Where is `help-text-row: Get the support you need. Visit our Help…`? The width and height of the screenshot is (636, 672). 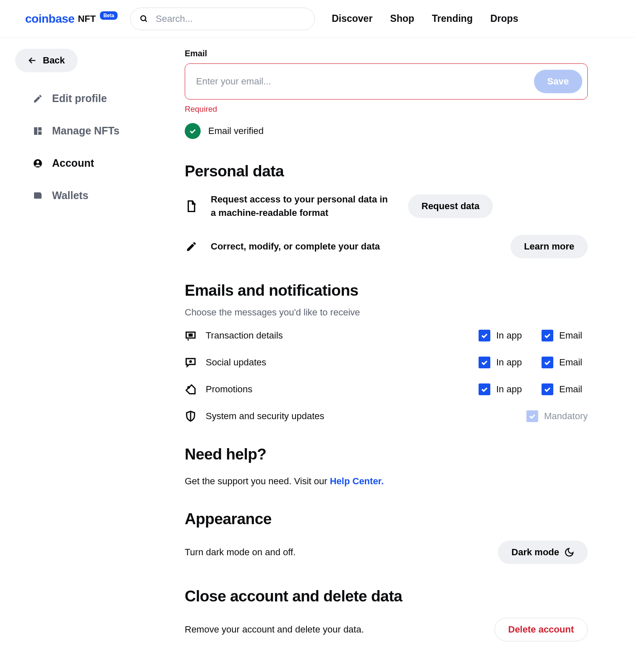
help-text-row: Get the support you need. Visit our Help… is located at coordinates (386, 481).